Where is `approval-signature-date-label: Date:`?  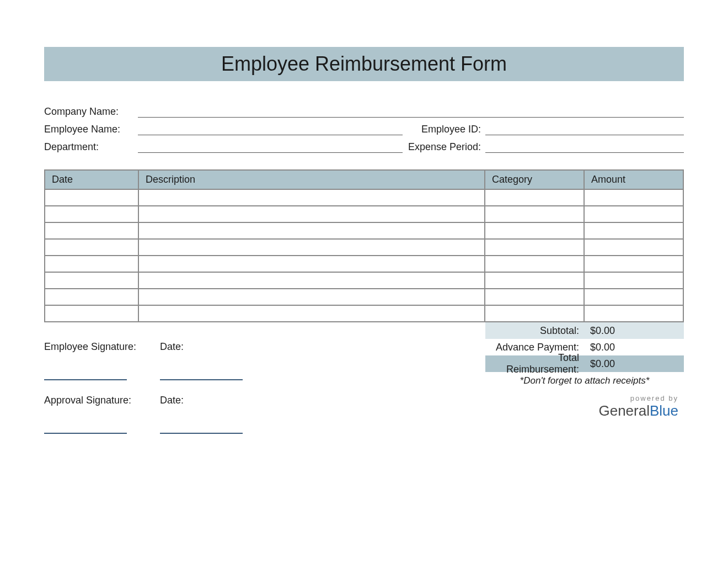 approval-signature-date-label: Date: is located at coordinates (201, 401).